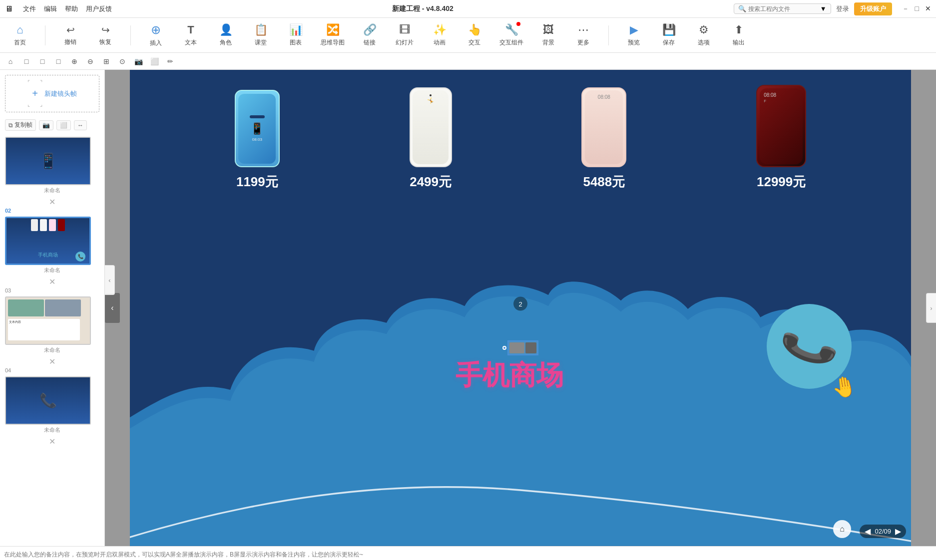  I want to click on sec-home-icon: ⌂, so click(10, 61).